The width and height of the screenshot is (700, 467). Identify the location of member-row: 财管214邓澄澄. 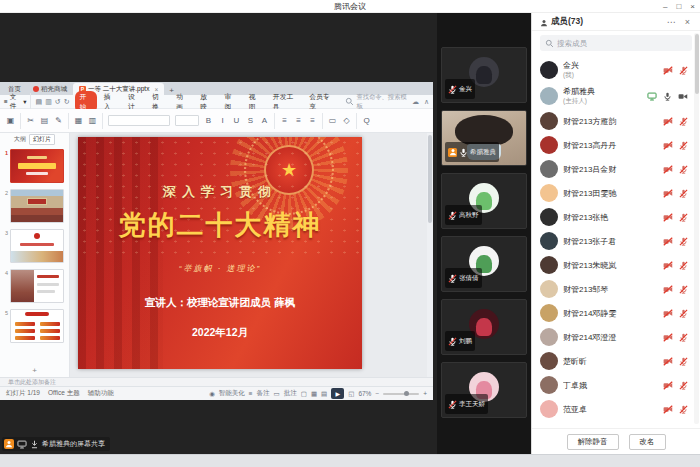
(616, 337).